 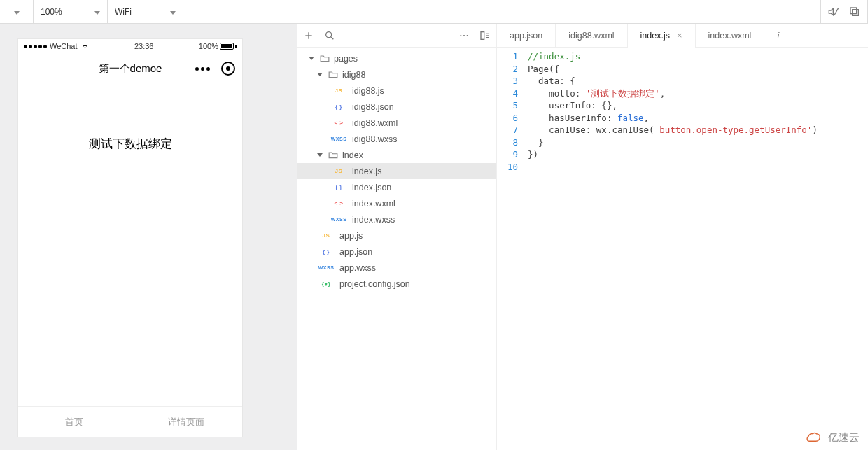 What do you see at coordinates (397, 203) in the screenshot?
I see `file-index-wxml: < >index.wxml` at bounding box center [397, 203].